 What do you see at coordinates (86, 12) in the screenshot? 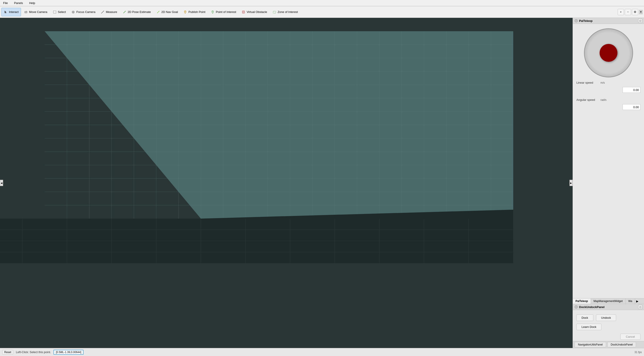
I see `tool-focus-camera-label: Focus Camera` at bounding box center [86, 12].